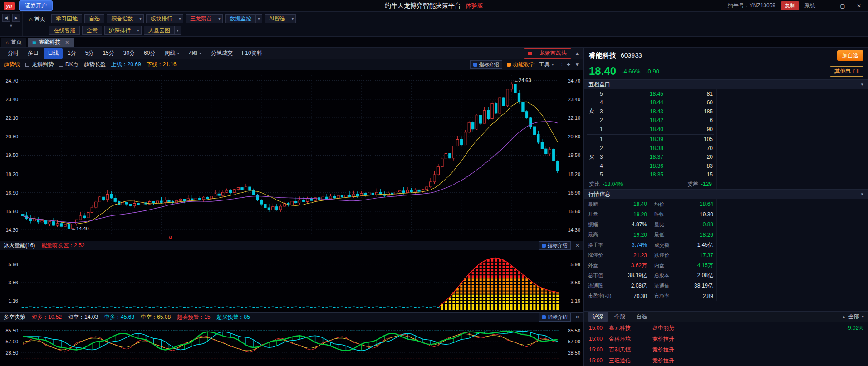 This screenshot has width=868, height=366. I want to click on news-row: 15:00嘉元科技盘中弱势-9.02%, so click(726, 328).